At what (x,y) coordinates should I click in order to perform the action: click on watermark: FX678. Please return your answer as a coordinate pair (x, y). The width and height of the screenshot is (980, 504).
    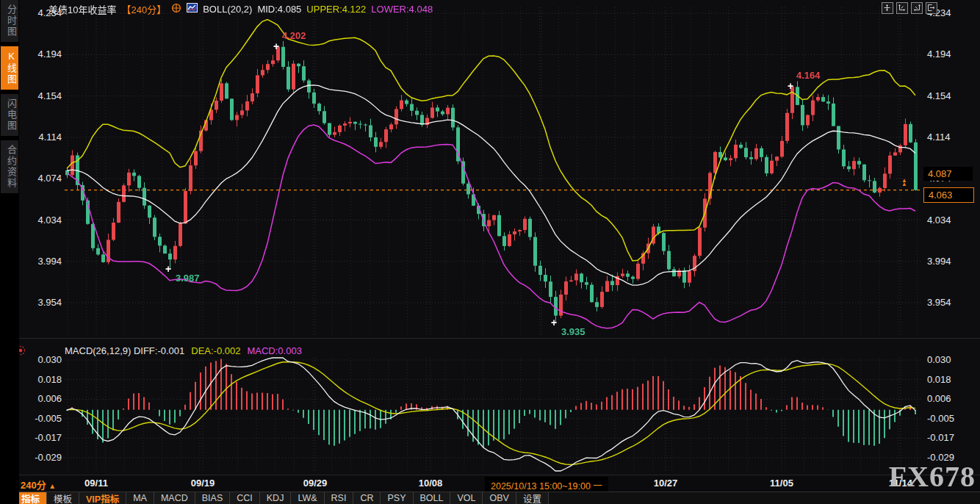
    Looking at the image, I should click on (932, 476).